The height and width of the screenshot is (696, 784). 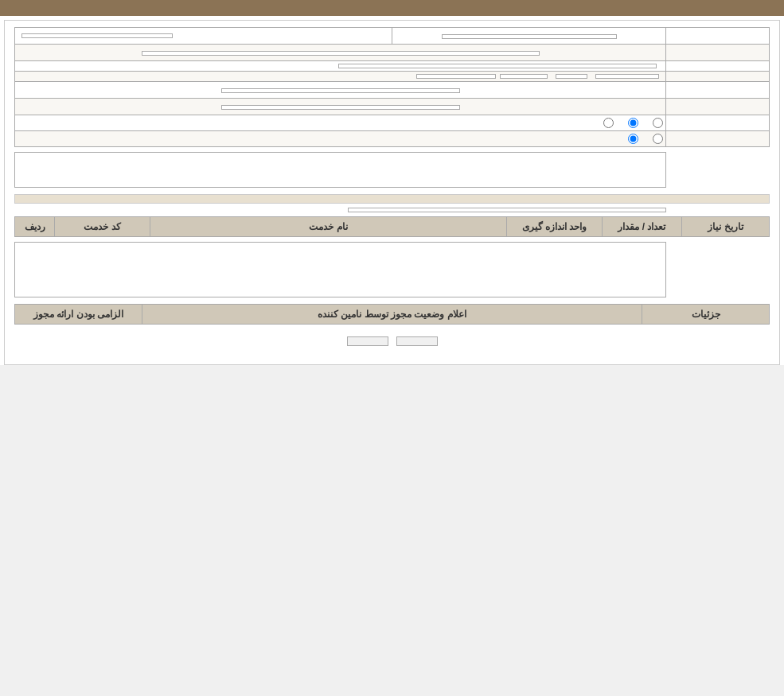 I want to click on radio-kala-input, so click(x=608, y=122).